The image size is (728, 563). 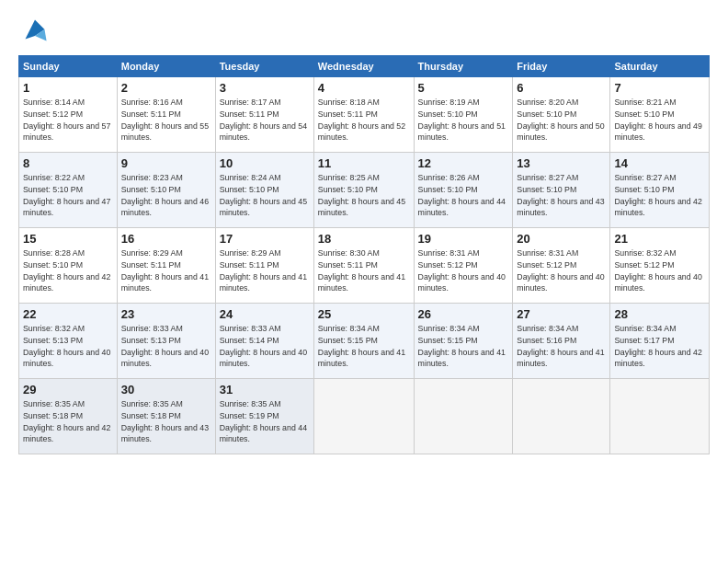 What do you see at coordinates (68, 66) in the screenshot?
I see `header-day-sunday: Sunday` at bounding box center [68, 66].